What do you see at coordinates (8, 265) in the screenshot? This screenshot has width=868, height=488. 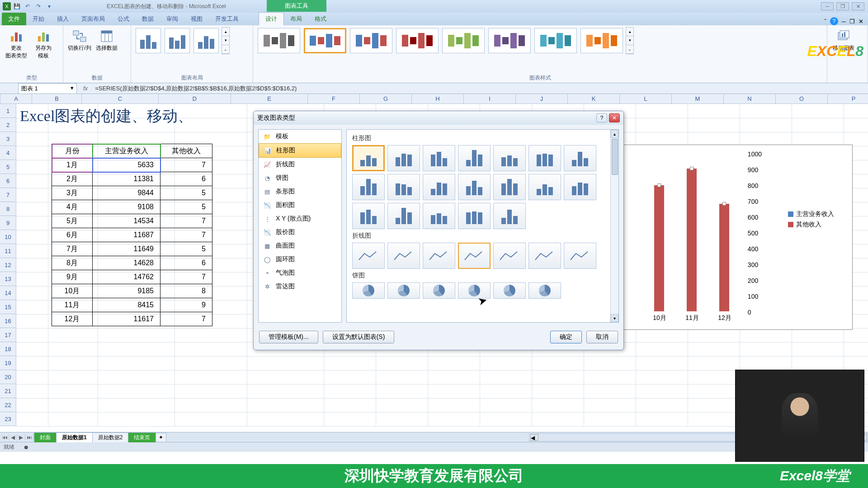 I see `row-header-12: 12` at bounding box center [8, 265].